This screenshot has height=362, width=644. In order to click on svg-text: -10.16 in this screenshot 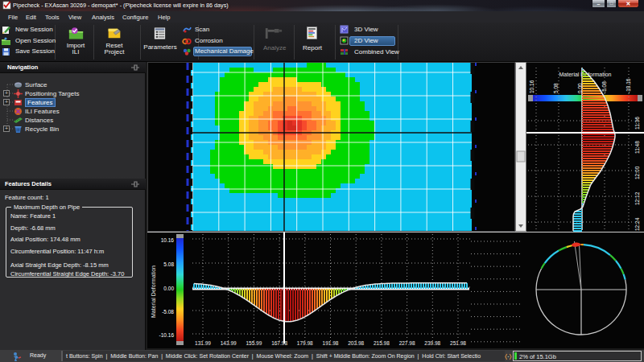, I will do `click(167, 335)`.